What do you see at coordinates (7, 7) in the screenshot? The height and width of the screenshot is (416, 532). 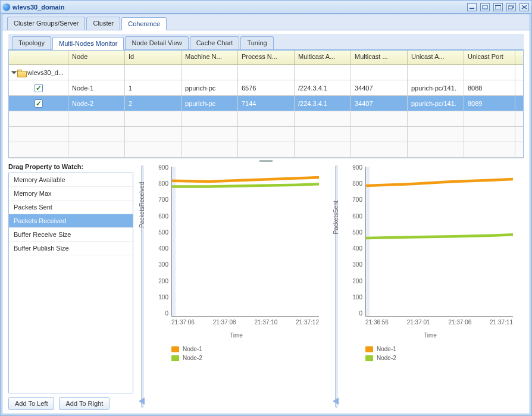 I see `app-icon` at bounding box center [7, 7].